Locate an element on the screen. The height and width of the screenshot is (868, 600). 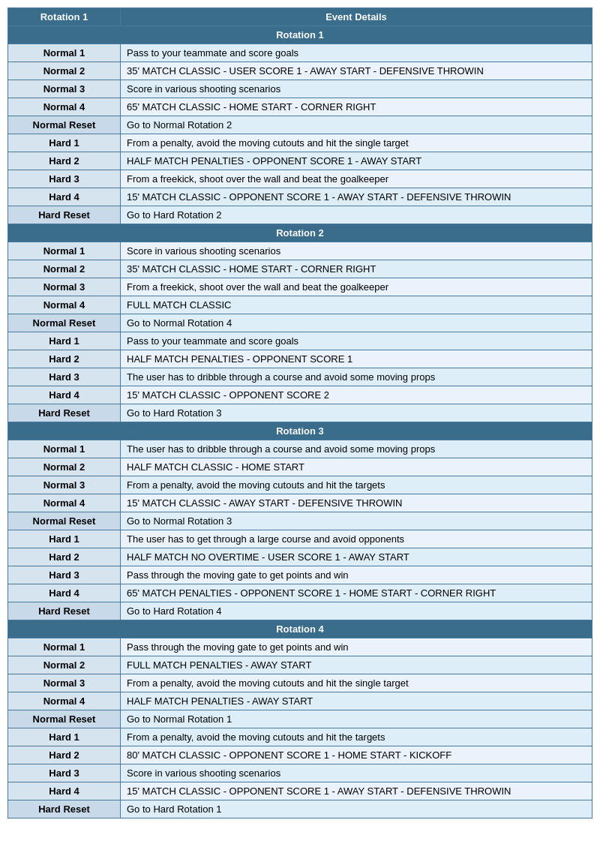
row-detail: 65' MATCH PENALTIES - OPPONENT SCORE 1 -… is located at coordinates (357, 593).